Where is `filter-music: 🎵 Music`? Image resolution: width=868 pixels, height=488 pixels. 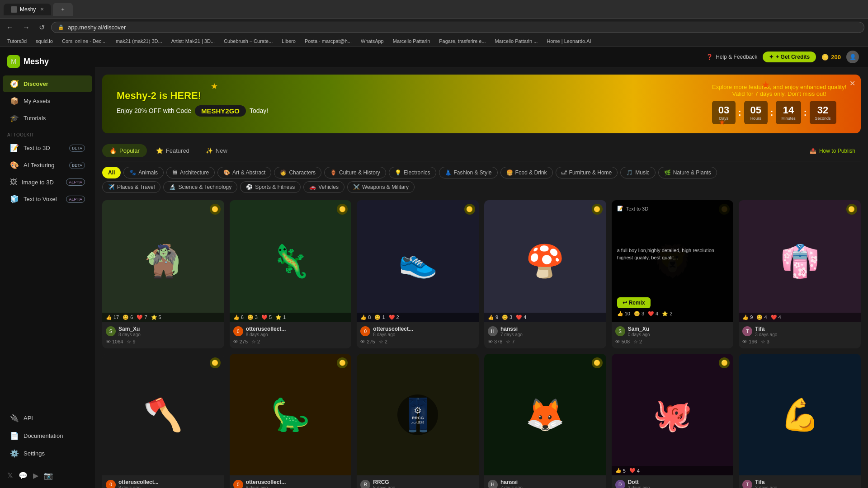 filter-music: 🎵 Music is located at coordinates (637, 173).